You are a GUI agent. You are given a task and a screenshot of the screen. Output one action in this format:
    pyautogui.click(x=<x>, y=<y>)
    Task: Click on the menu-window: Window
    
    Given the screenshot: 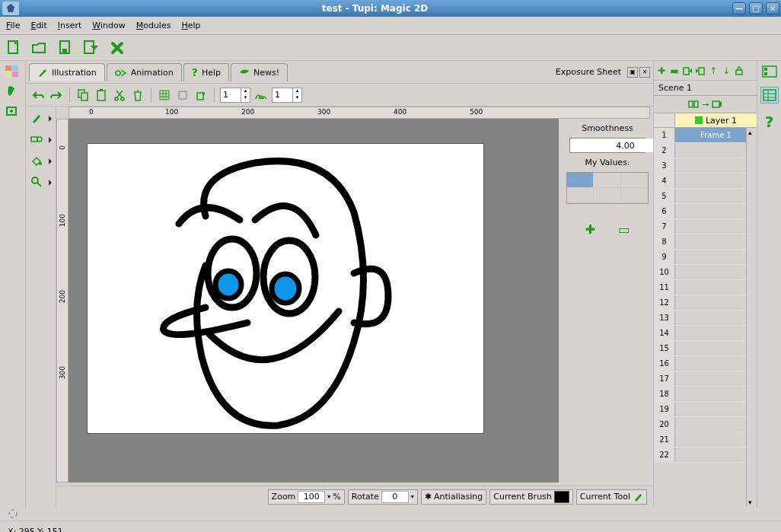 What is the action you would take?
    pyautogui.click(x=108, y=26)
    